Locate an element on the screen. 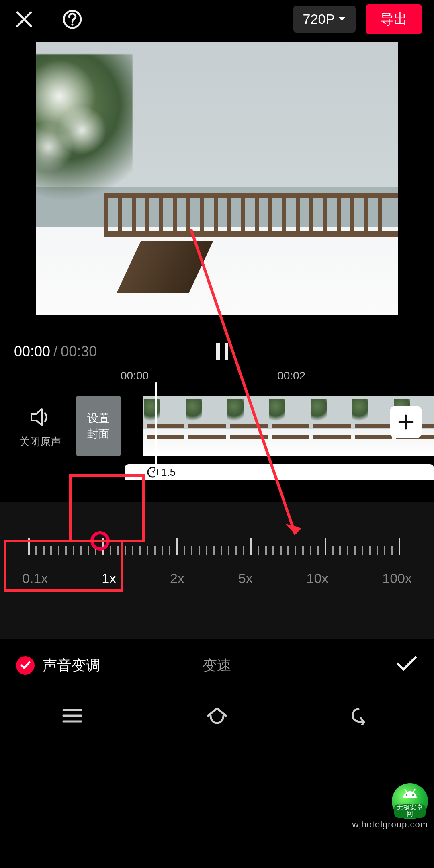 The image size is (434, 868). speed-option: 10x is located at coordinates (317, 579).